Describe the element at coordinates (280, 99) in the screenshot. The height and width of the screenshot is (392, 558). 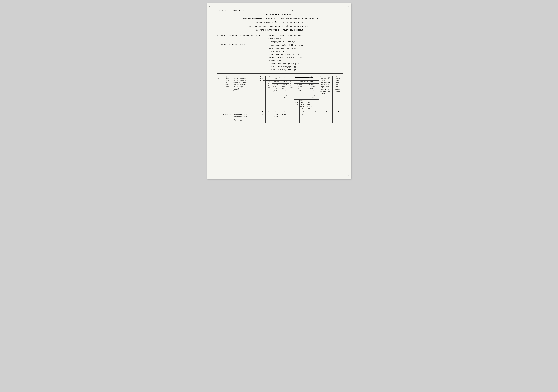
I see `table-section: №пп Шифр иномерспози-циинорма-тива Наиме…` at that location.